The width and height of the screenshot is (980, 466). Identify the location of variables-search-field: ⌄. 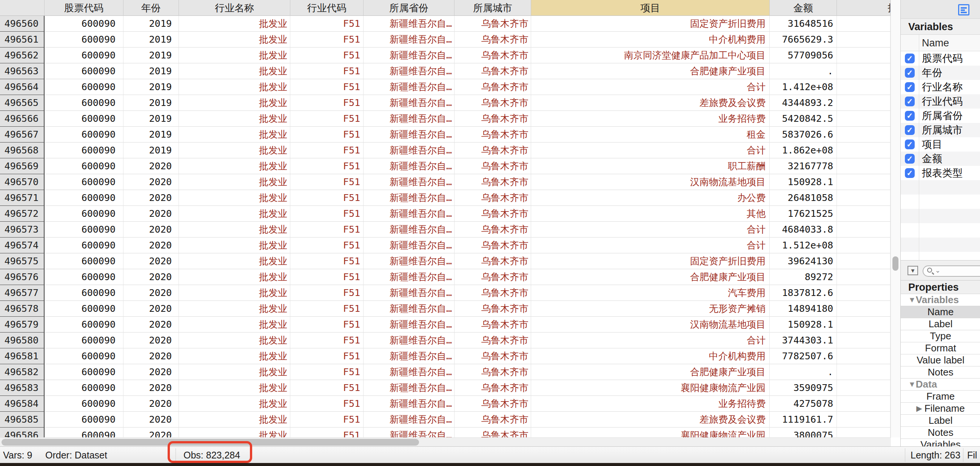
(951, 271).